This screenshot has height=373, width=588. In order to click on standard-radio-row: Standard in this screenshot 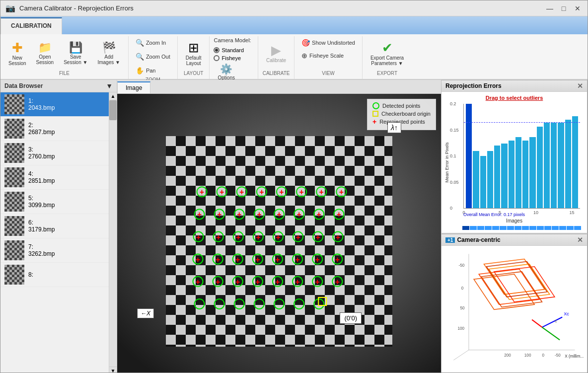, I will do `click(228, 50)`.